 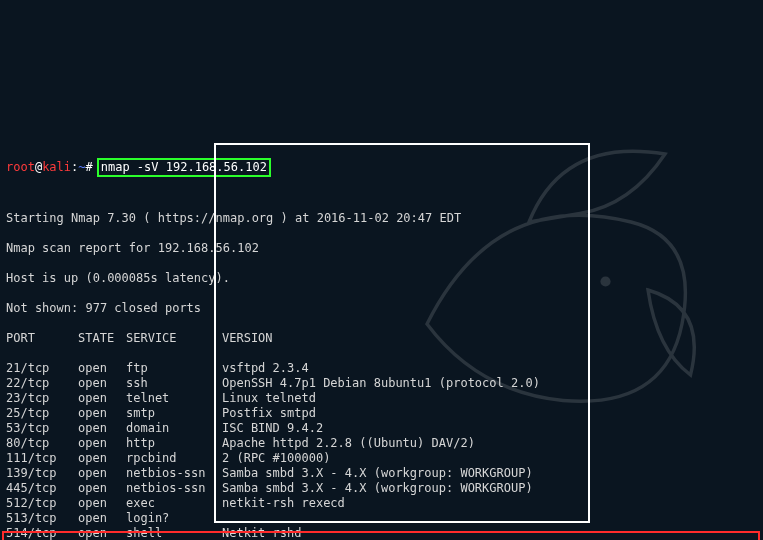 I want to click on port-cell: 514/tcp, so click(x=42, y=533).